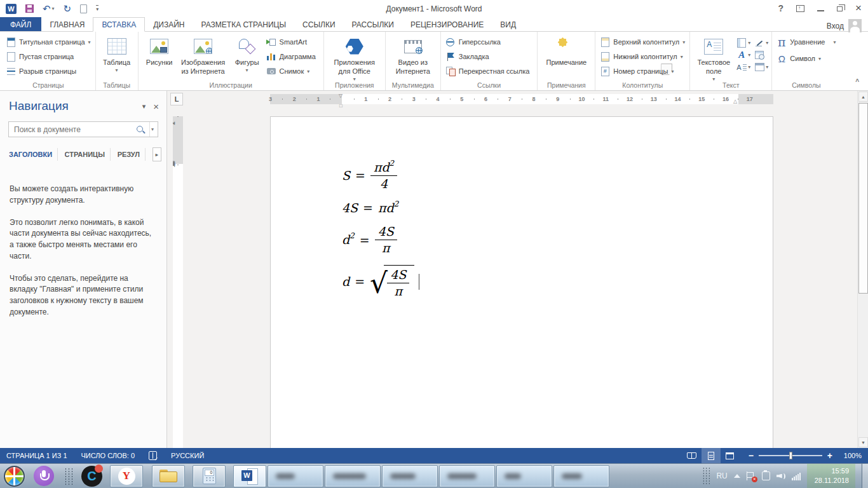  I want to click on taskbar-explorer-button, so click(168, 477).